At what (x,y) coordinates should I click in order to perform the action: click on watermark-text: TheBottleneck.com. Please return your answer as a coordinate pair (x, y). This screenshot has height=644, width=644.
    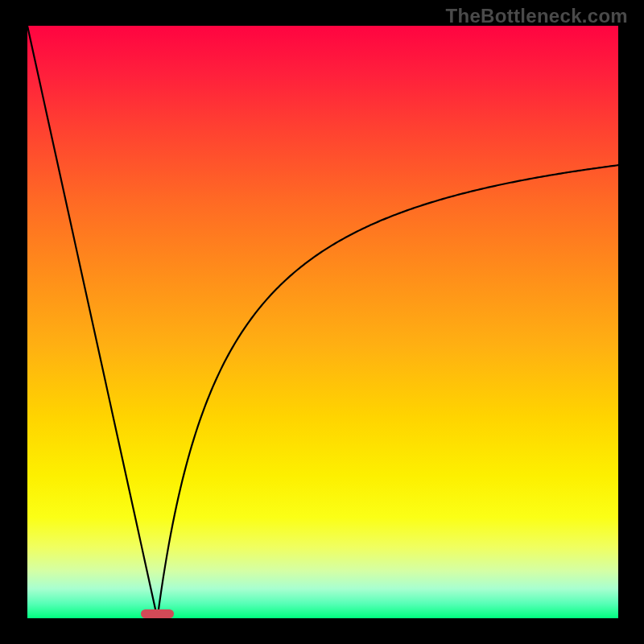
    Looking at the image, I should click on (537, 16).